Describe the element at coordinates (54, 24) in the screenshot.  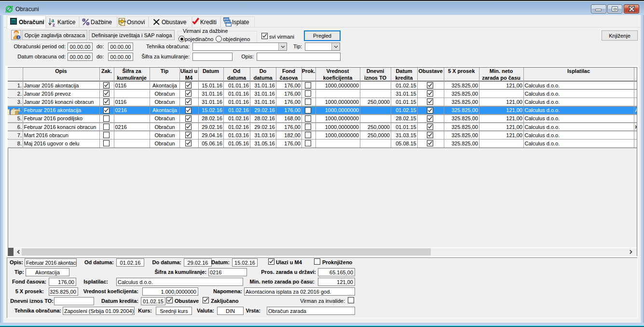
I see `svg-text: z` at that location.